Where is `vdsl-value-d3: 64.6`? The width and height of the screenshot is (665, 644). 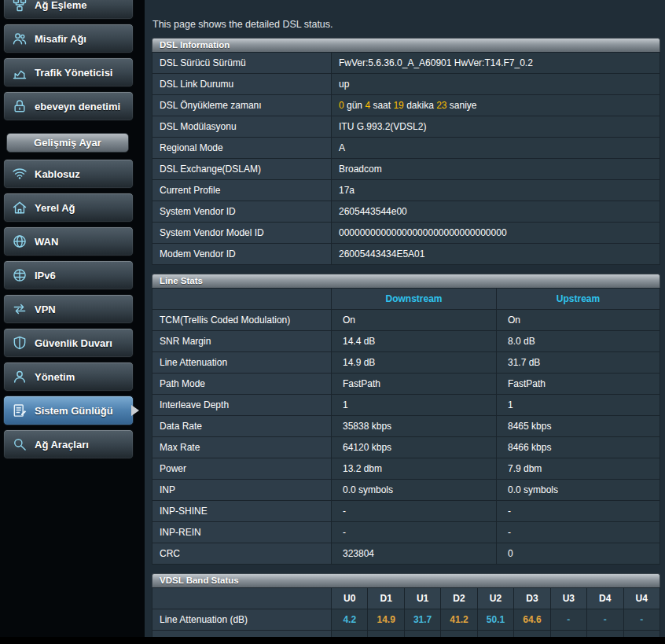
vdsl-value-d3: 64.6 is located at coordinates (532, 620).